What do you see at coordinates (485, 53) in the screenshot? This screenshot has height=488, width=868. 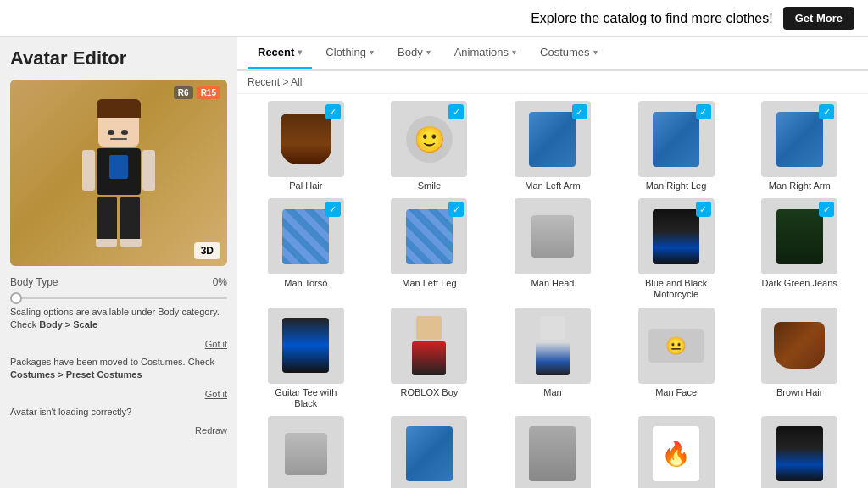 I see `tab-animations: Animations ▾` at bounding box center [485, 53].